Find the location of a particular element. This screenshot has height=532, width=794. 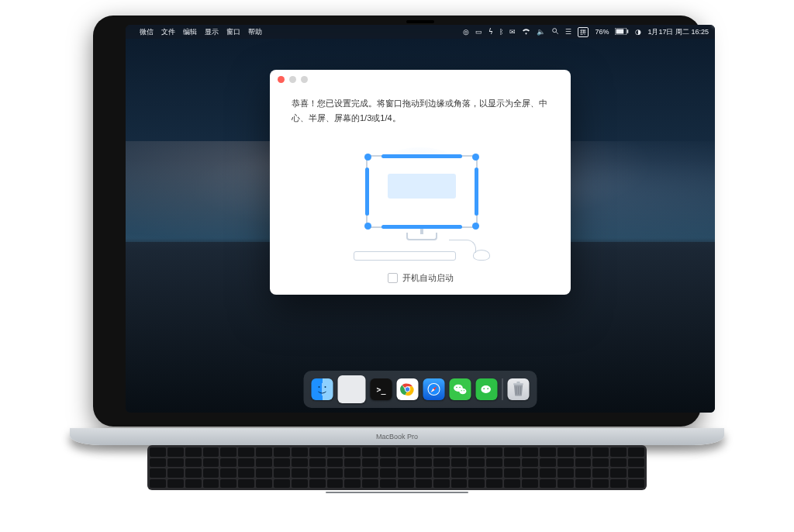

menu-window: 窗口 is located at coordinates (233, 33).